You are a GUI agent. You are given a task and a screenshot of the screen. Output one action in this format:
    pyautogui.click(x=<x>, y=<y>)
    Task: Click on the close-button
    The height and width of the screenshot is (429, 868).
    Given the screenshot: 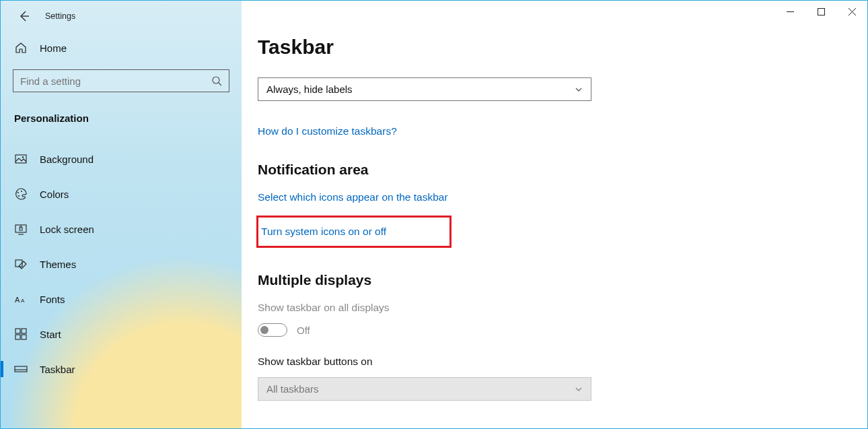 What is the action you would take?
    pyautogui.click(x=852, y=11)
    